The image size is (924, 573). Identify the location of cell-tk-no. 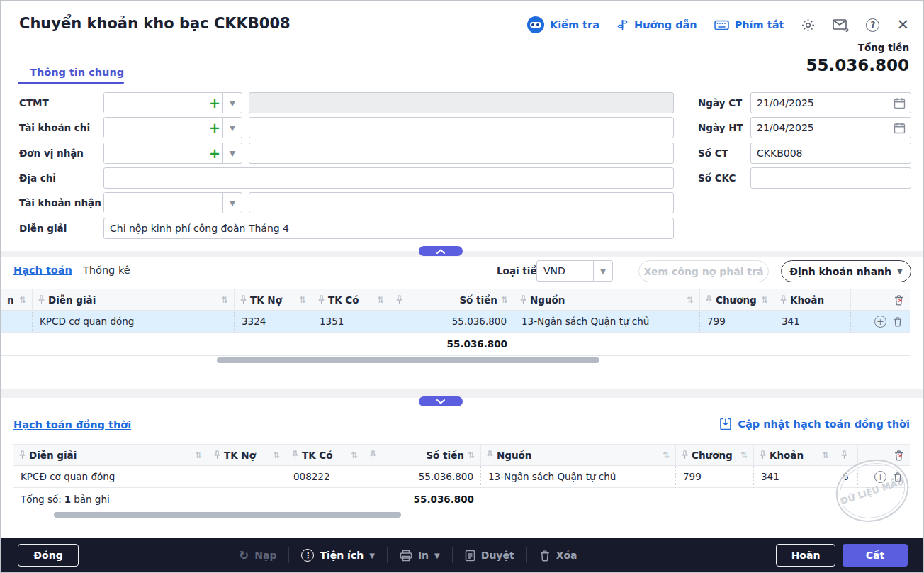
(247, 477).